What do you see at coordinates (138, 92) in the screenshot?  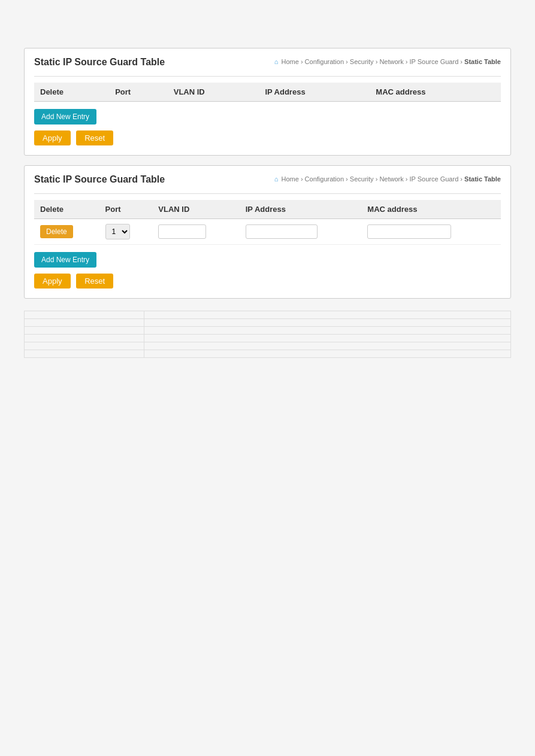 I see `col-port-1: Port` at bounding box center [138, 92].